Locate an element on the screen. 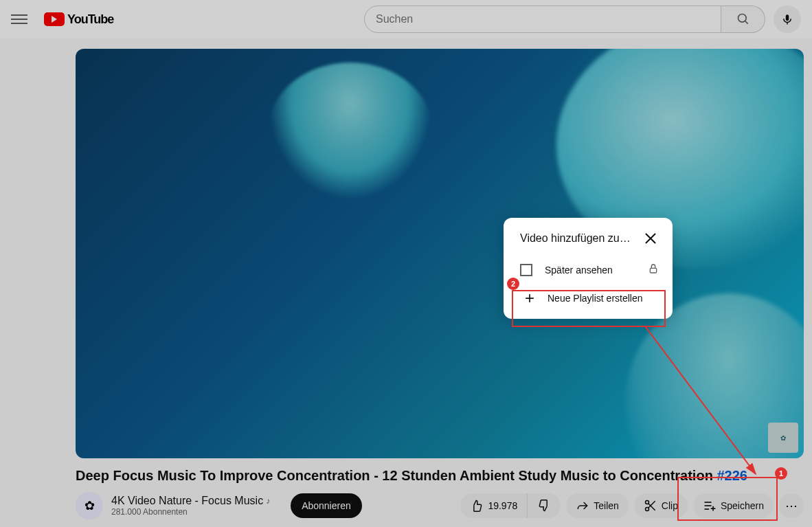  channel-name: 4K Video Nature - Focus Music ♪ is located at coordinates (191, 501).